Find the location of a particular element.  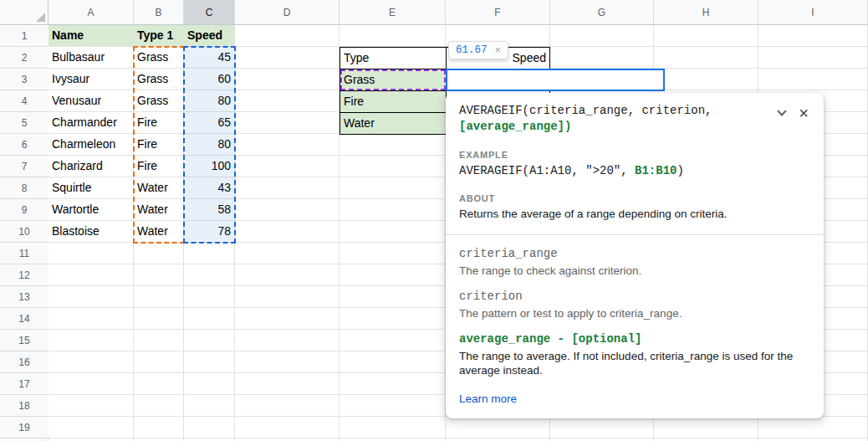

row-header-17: 17 is located at coordinates (24, 384).